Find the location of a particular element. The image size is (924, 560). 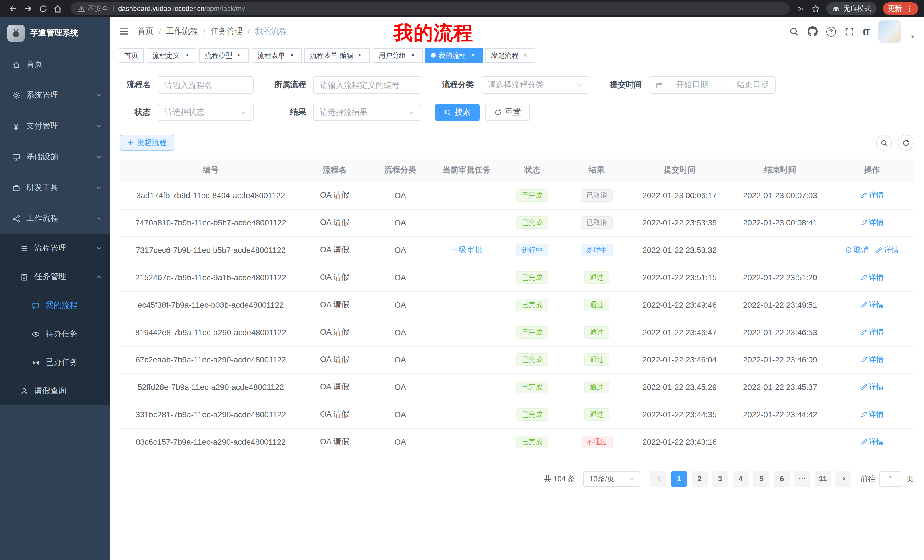

col-id: 编号 is located at coordinates (211, 170).